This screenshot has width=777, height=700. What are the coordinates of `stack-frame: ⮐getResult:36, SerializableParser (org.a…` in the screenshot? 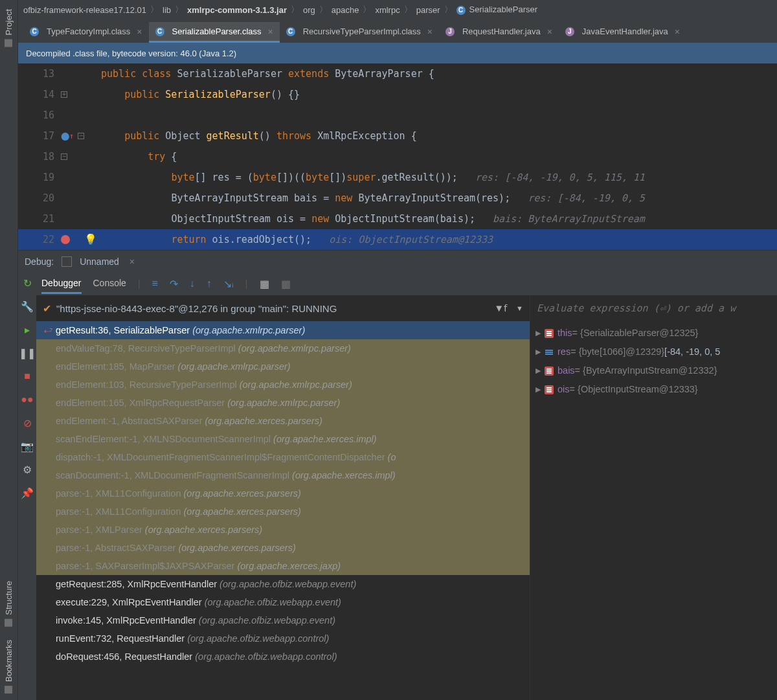 It's located at (283, 330).